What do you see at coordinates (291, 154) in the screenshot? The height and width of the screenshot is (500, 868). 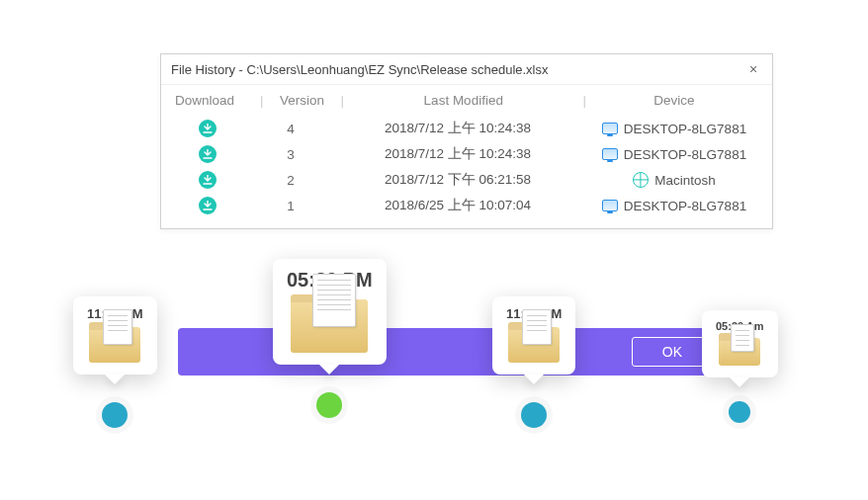 I see `cell-version: 3` at bounding box center [291, 154].